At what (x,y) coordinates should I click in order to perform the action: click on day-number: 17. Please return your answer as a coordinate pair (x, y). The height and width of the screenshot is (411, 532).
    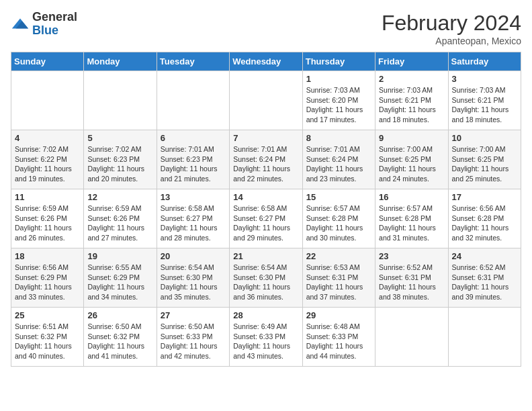
    Looking at the image, I should click on (485, 197).